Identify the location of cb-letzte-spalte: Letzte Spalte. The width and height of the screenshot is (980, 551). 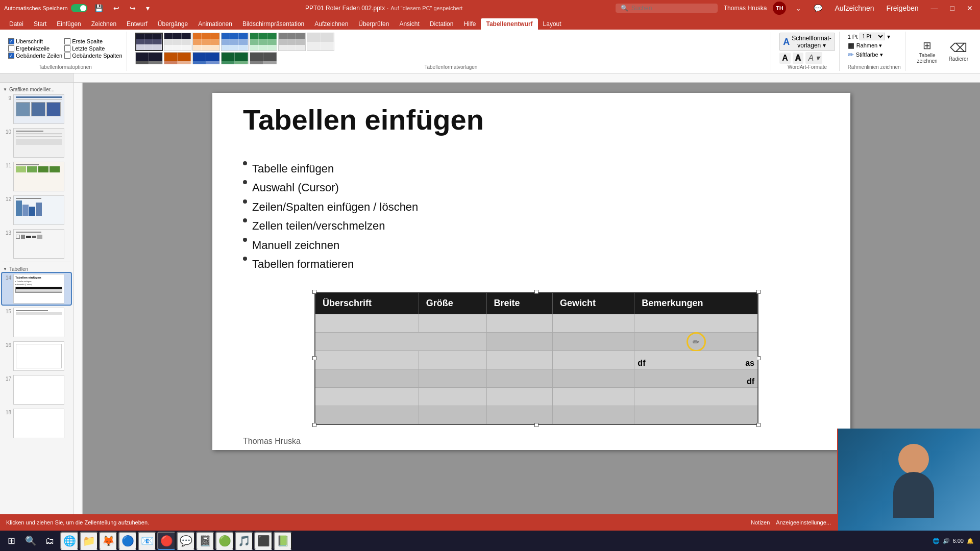
(93, 48).